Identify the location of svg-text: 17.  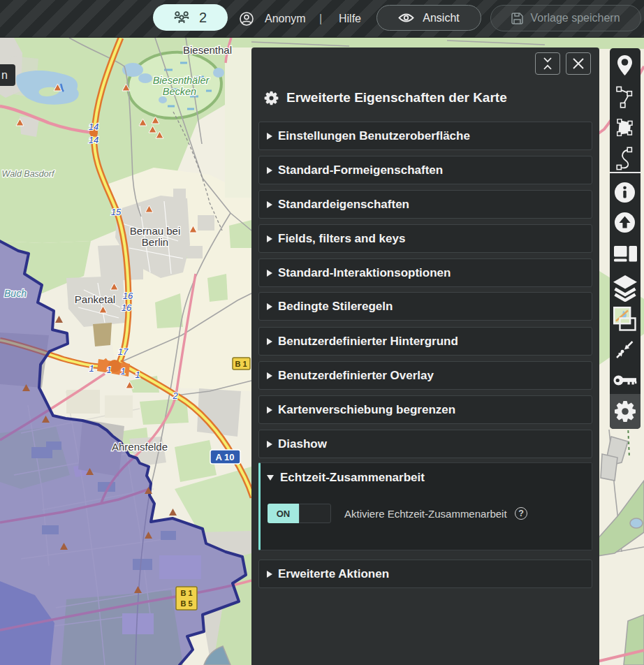
(123, 352).